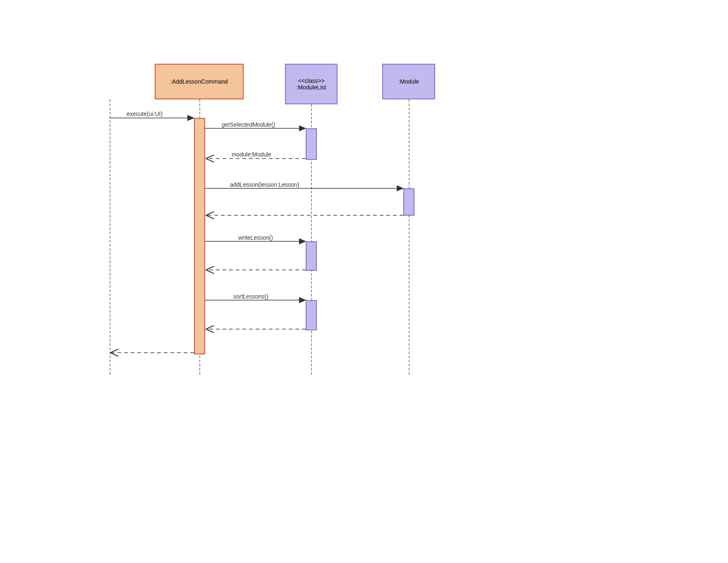 This screenshot has width=728, height=563. I want to click on activation-add-lesson-command, so click(199, 236).